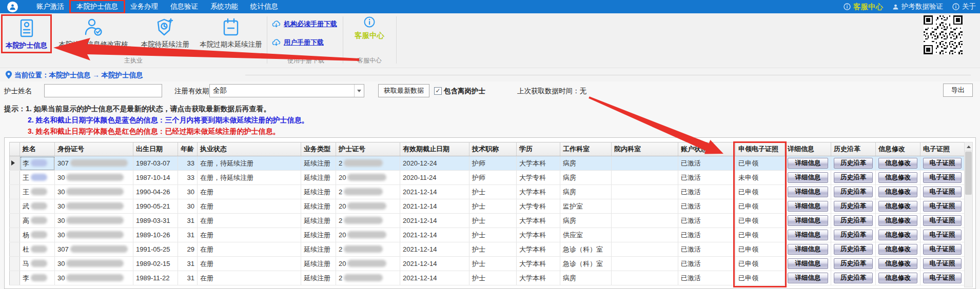 This screenshot has height=289, width=980. What do you see at coordinates (958, 90) in the screenshot?
I see `export-button: 导出` at bounding box center [958, 90].